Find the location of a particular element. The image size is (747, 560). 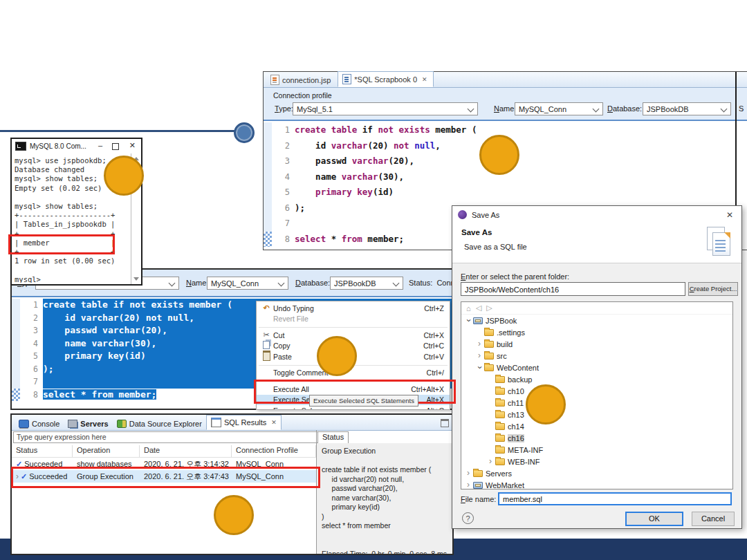

status-line is located at coordinates (387, 545).